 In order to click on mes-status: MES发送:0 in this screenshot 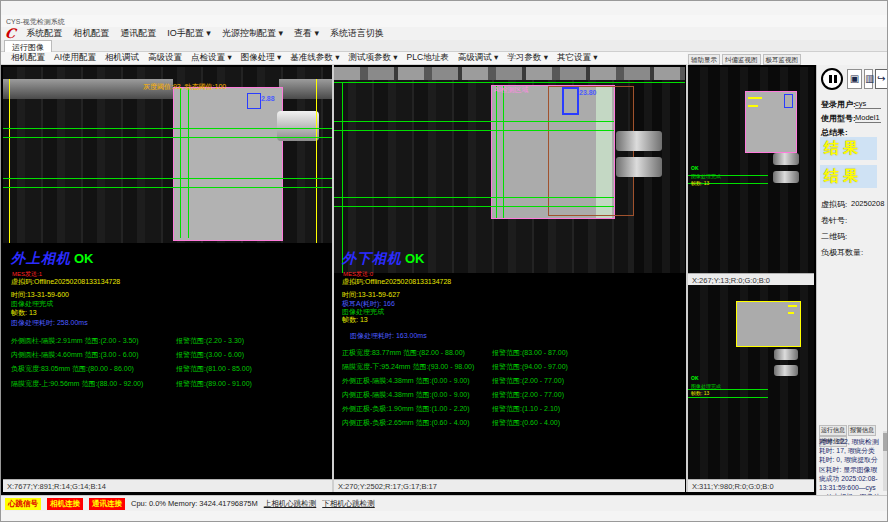, I will do `click(358, 274)`.